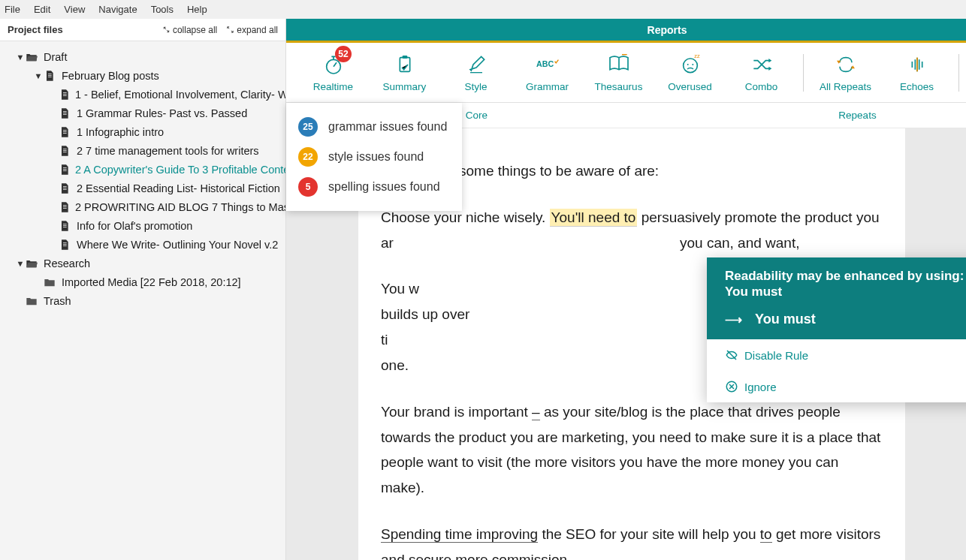 The image size is (966, 560). I want to click on doc-paragraph: Choose your niche wisely. You'll need to…, so click(632, 230).